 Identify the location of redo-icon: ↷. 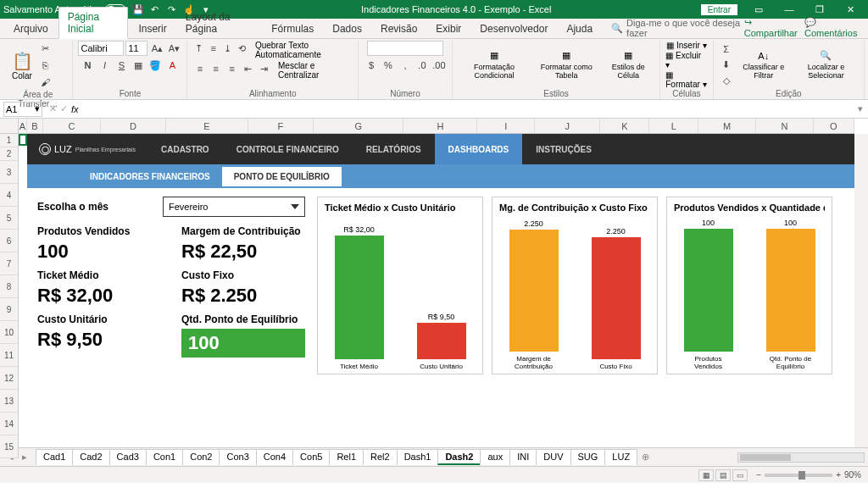
(172, 9).